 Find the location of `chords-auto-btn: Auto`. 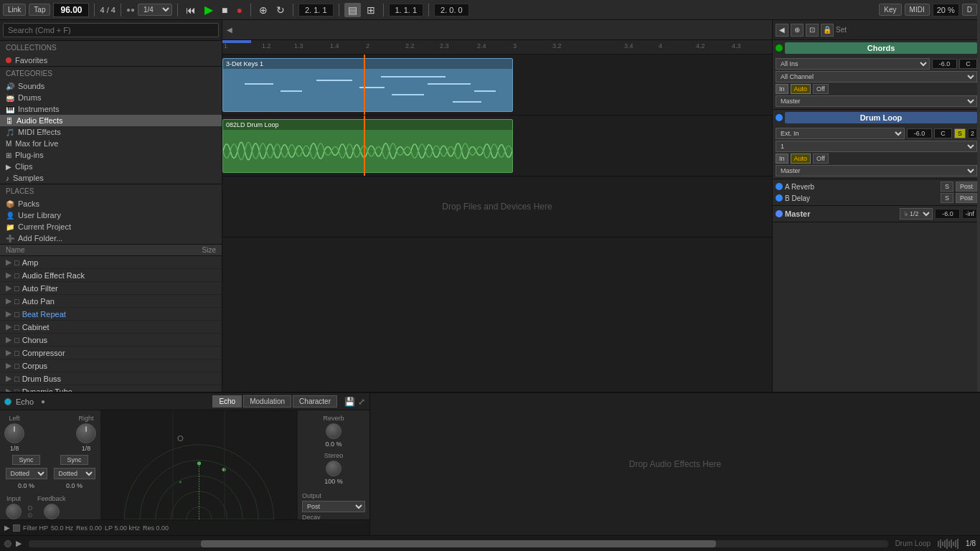

chords-auto-btn: Auto is located at coordinates (801, 89).